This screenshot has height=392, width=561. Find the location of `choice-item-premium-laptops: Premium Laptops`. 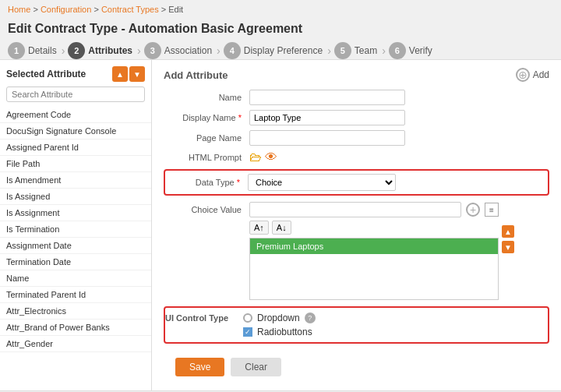

choice-item-premium-laptops: Premium Laptops is located at coordinates (374, 246).